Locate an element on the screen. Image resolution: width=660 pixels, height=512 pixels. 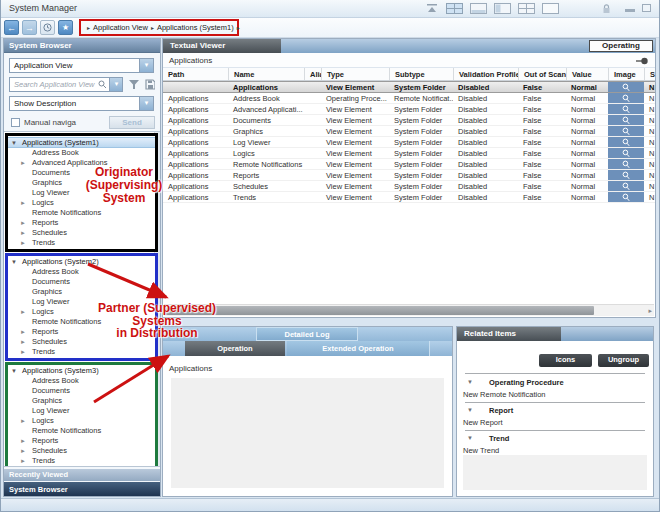
scrollbar-thumb is located at coordinates (379, 310).